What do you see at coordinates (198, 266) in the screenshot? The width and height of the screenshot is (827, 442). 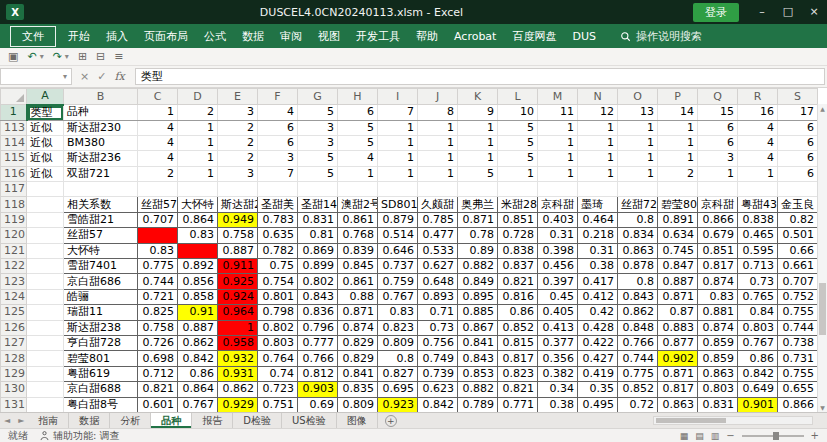 I see `cell-D122: 0.892` at bounding box center [198, 266].